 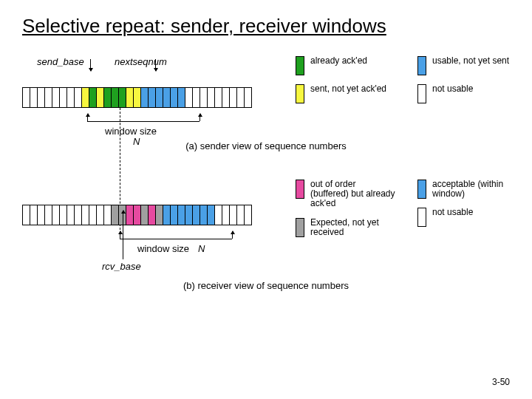 What do you see at coordinates (140, 62) in the screenshot?
I see `label-nextseqnum: nextseqnum` at bounding box center [140, 62].